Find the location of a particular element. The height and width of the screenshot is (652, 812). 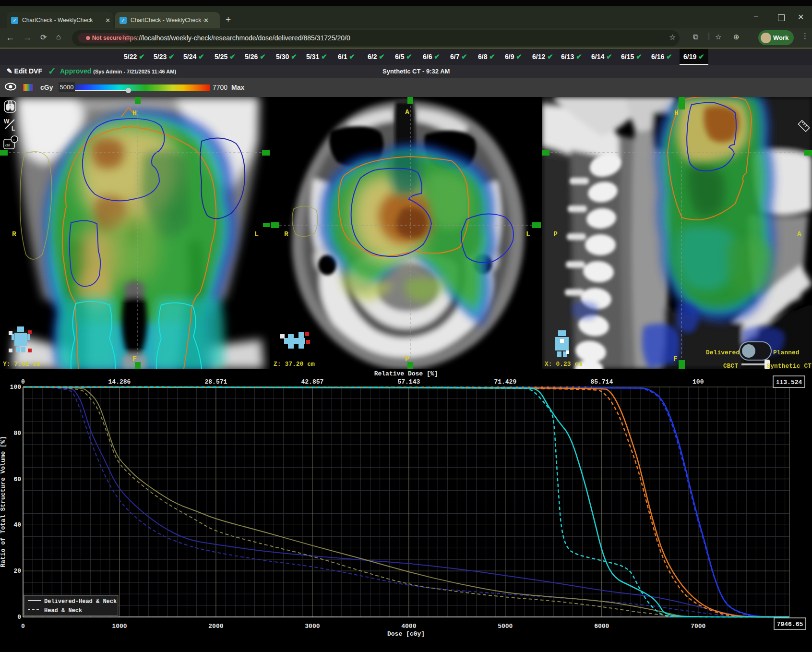

svg-text: 80 is located at coordinates (17, 433).